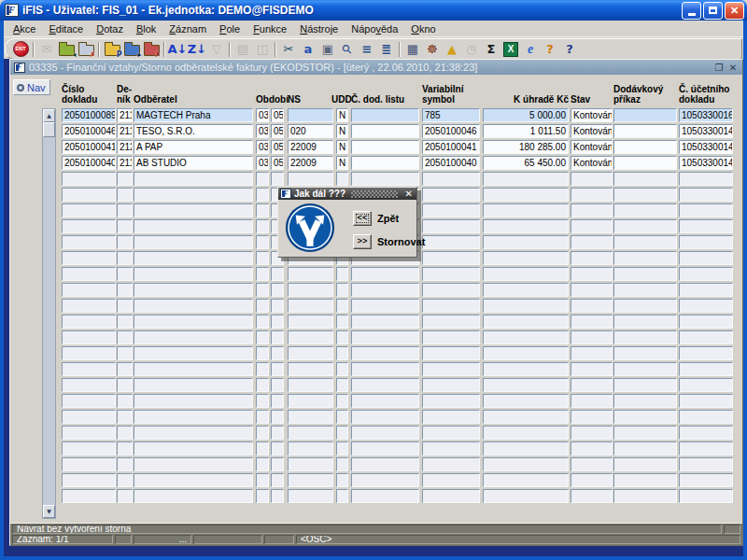  What do you see at coordinates (89, 116) in the screenshot?
I see `table-cell: 2050100089` at bounding box center [89, 116].